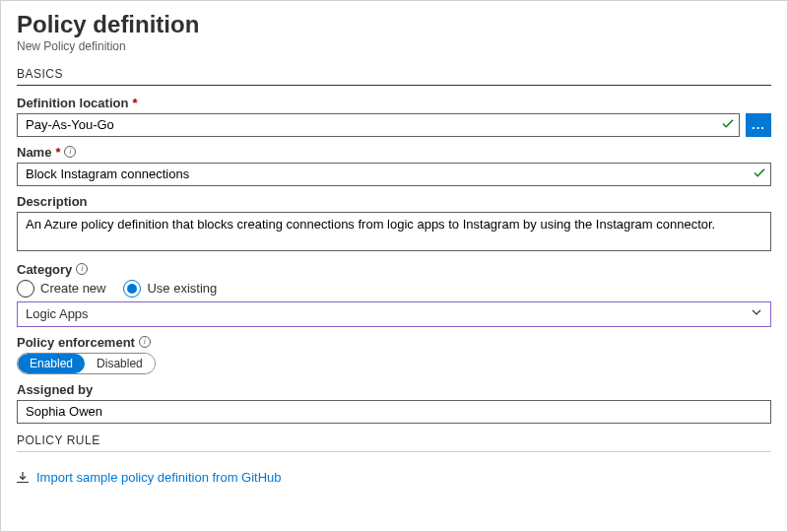 Image resolution: width=788 pixels, height=532 pixels. What do you see at coordinates (394, 174) in the screenshot?
I see `name-input` at bounding box center [394, 174].